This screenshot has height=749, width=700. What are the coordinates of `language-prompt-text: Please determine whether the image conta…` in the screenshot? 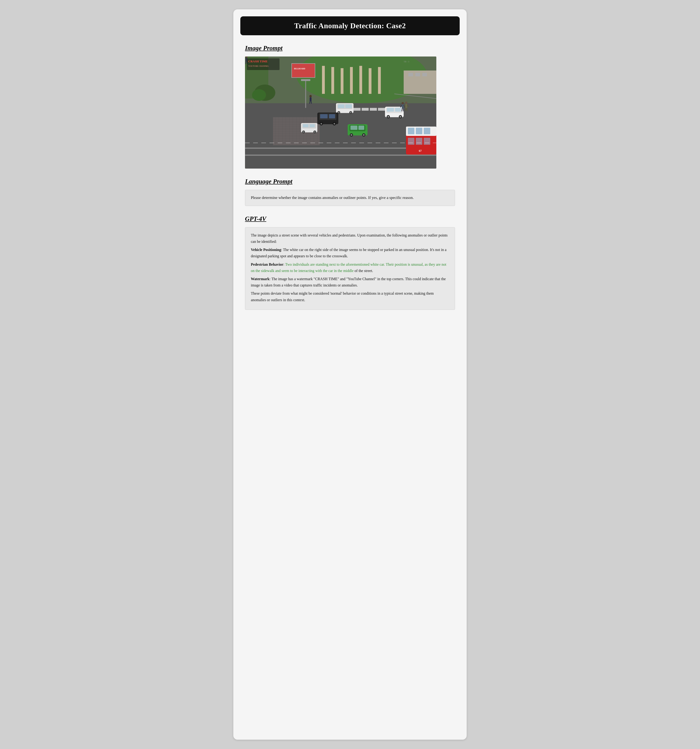 It's located at (332, 197).